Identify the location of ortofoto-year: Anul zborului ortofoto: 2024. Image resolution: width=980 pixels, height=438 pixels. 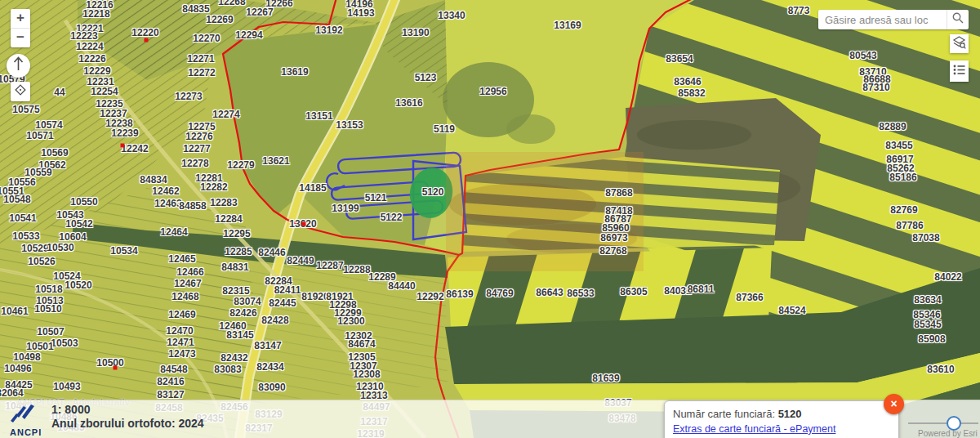
(127, 423).